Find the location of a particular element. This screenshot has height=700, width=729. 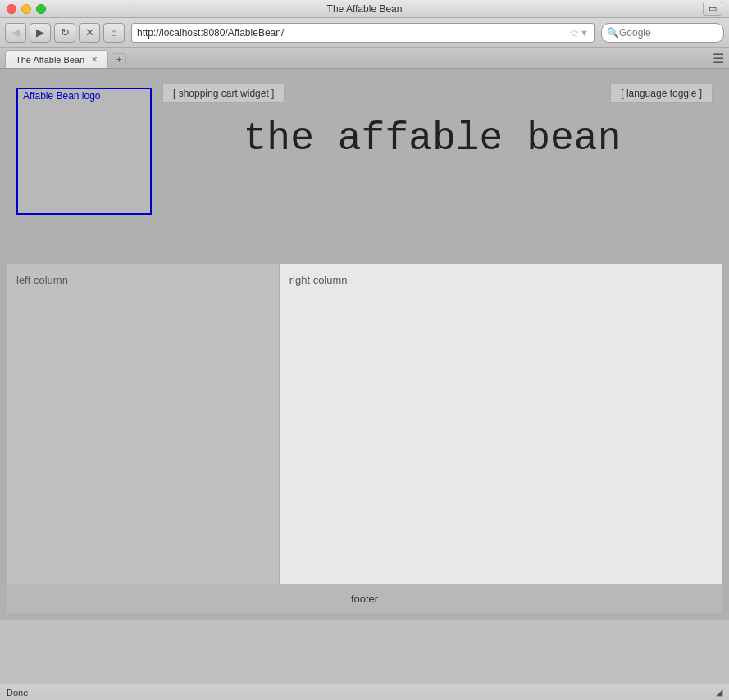

title-bar: The Affable Bean ▭ is located at coordinates (364, 9).